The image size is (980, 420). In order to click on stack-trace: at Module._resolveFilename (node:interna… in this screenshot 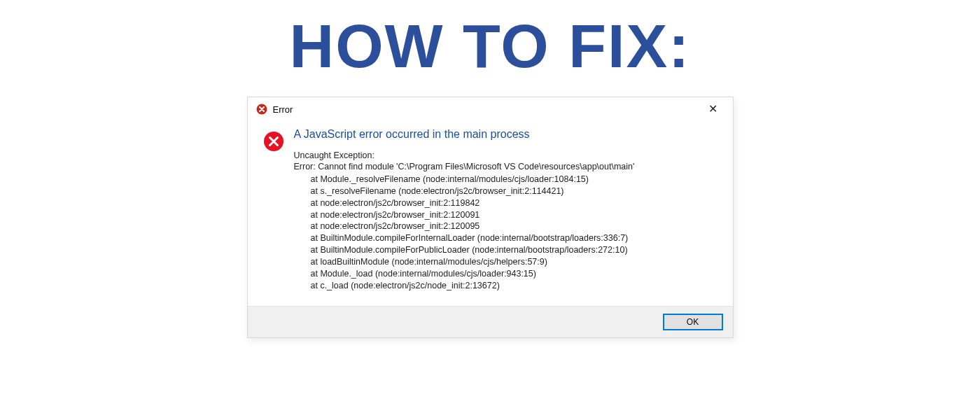, I will do `click(508, 232)`.